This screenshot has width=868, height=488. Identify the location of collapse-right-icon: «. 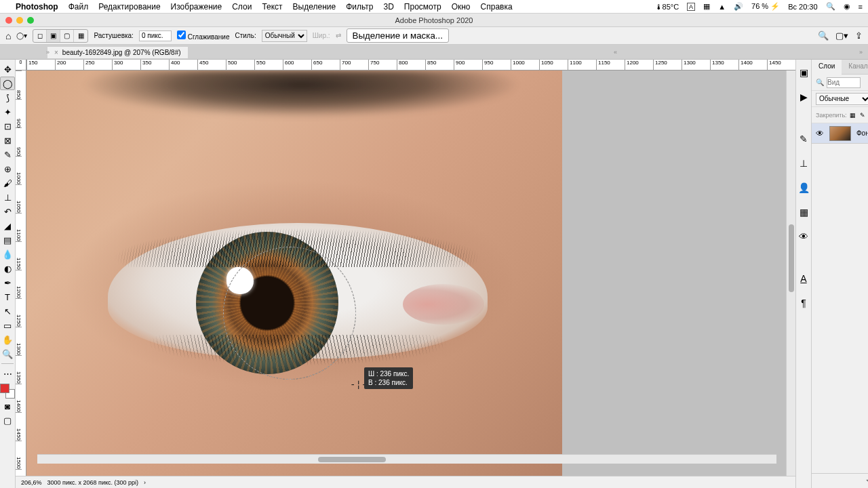
(616, 52).